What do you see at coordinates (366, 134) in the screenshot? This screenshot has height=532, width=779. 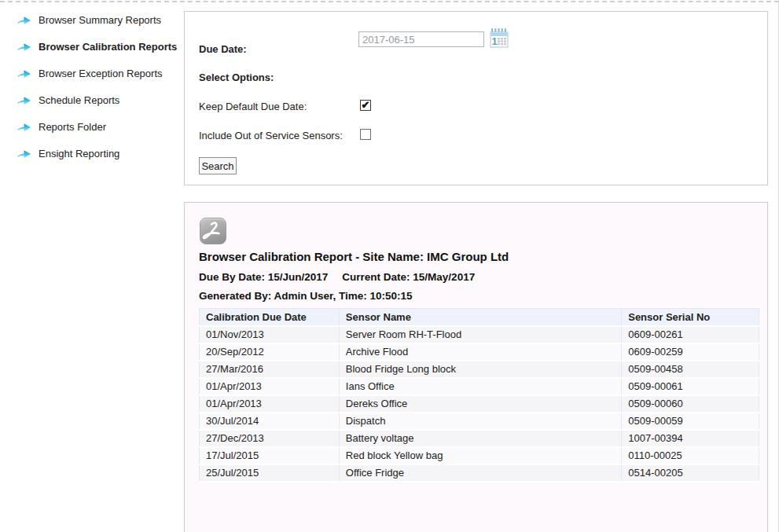 I see `include-out-of-service-checkbox` at bounding box center [366, 134].